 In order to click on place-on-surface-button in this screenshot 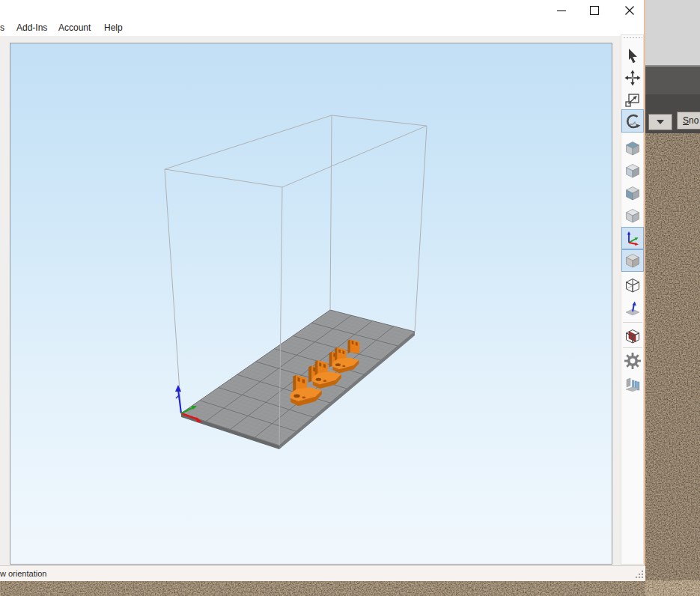, I will do `click(633, 308)`.